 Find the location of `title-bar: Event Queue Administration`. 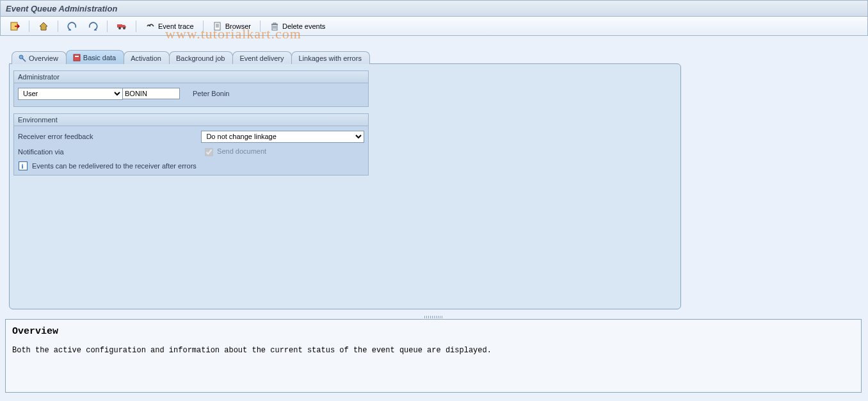

title-bar: Event Queue Administration is located at coordinates (434, 8).